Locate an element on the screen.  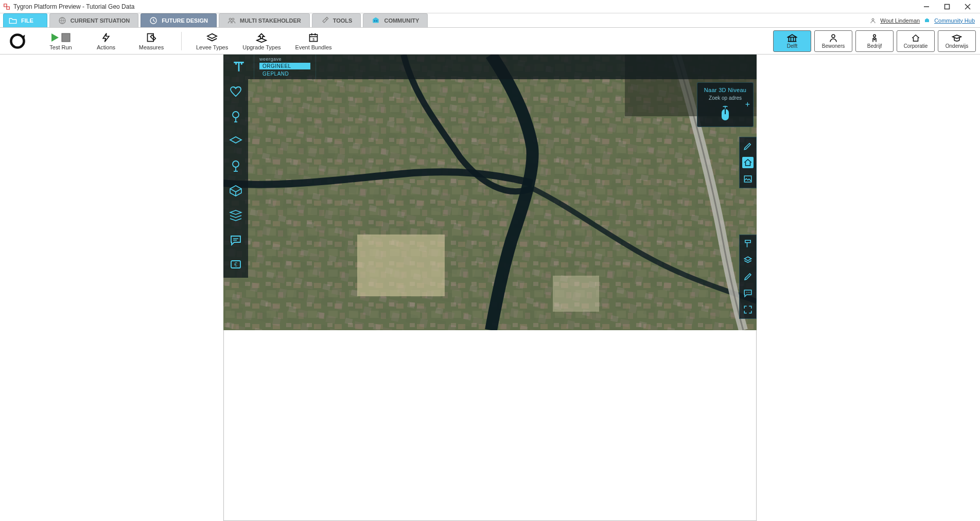
image-tool-icon is located at coordinates (748, 179).